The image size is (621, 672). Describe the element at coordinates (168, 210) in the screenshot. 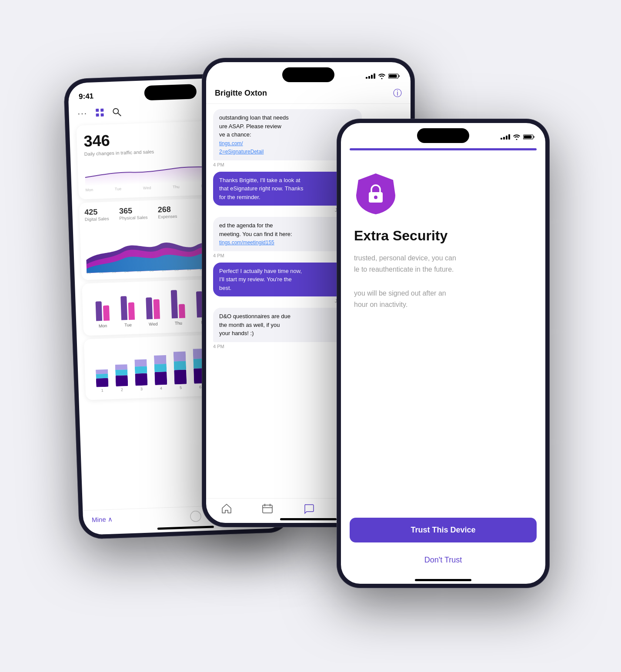

I see `expenses-val: 268` at that location.